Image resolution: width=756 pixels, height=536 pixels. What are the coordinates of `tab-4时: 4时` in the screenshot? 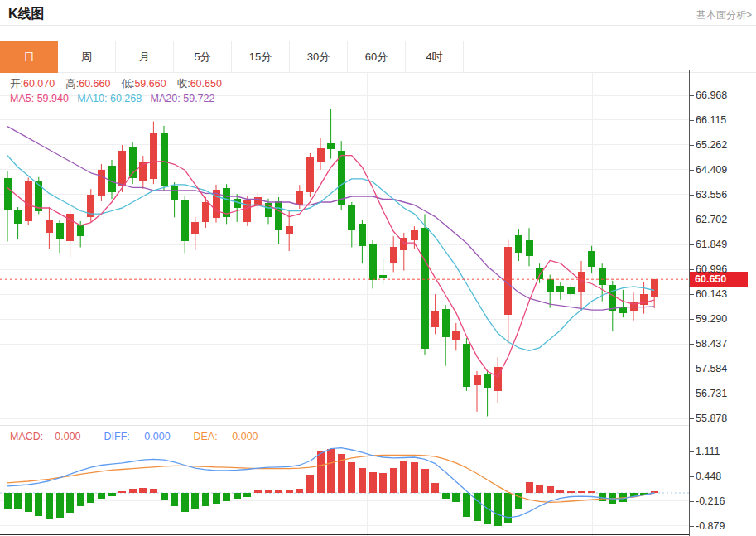 It's located at (435, 56).